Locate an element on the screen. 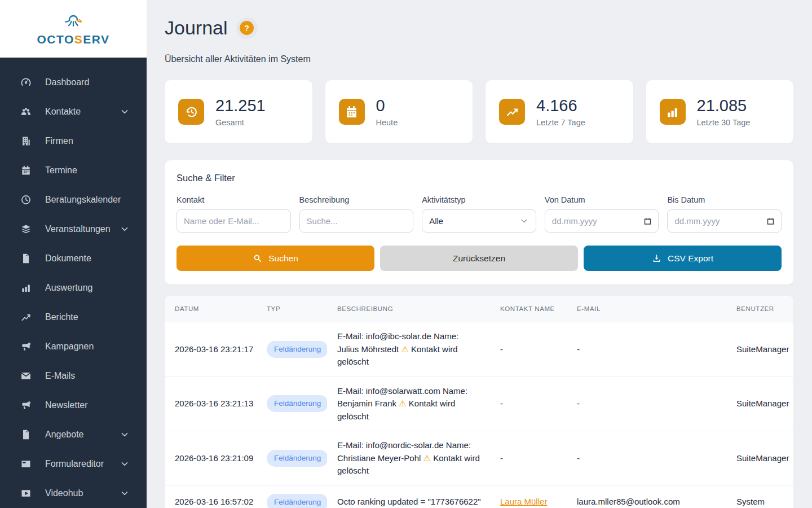 This screenshot has width=812, height=508. von-datum-field-group: Von Datum is located at coordinates (602, 214).